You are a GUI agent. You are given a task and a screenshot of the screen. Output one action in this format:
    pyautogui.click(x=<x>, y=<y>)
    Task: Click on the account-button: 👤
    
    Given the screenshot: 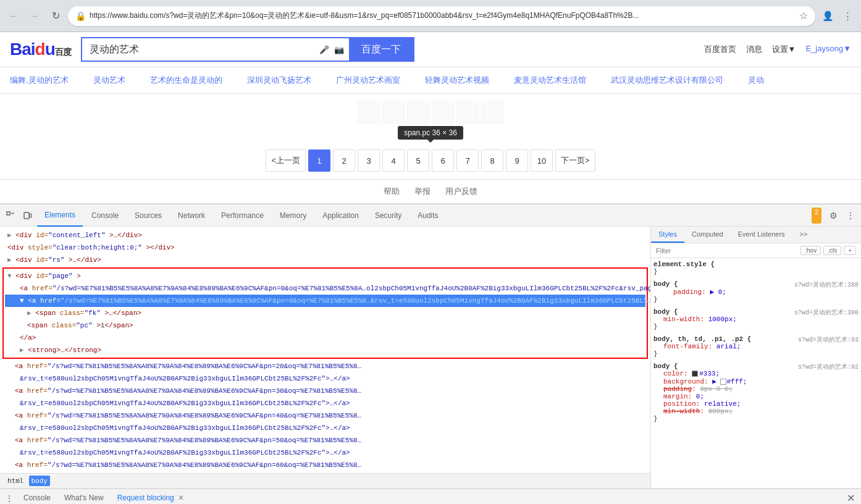 What is the action you would take?
    pyautogui.click(x=828, y=16)
    